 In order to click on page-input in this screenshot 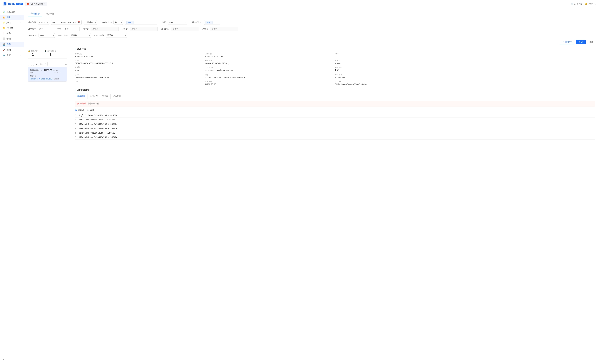, I will do `click(36, 64)`.